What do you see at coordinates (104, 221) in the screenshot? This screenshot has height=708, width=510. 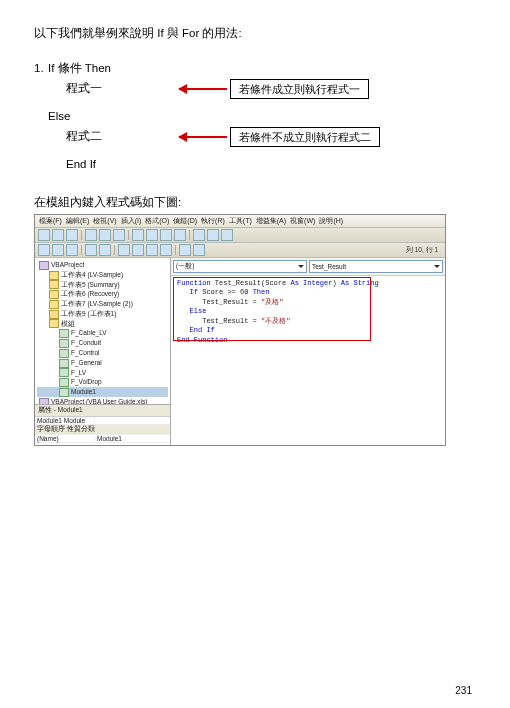 I see `menu-item: 檢視(V)` at bounding box center [104, 221].